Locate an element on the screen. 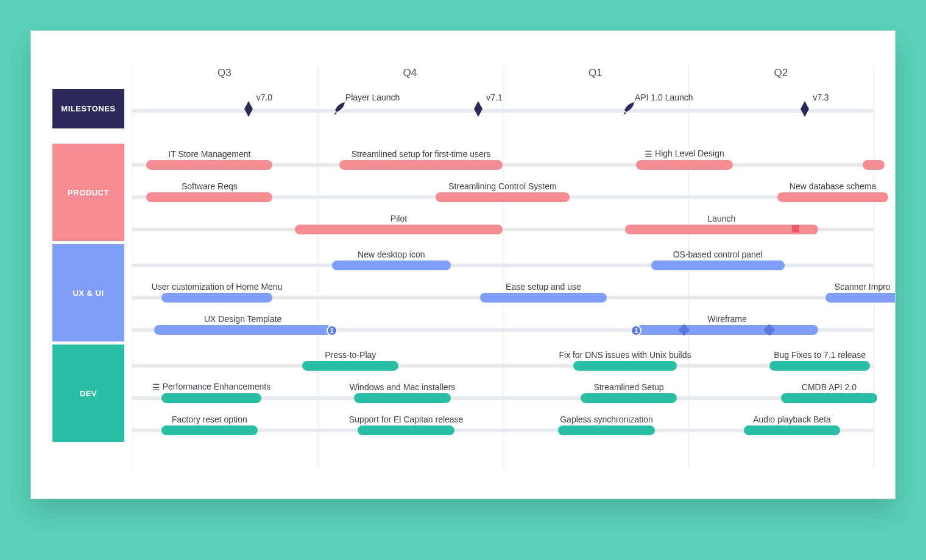 Image resolution: width=926 pixels, height=560 pixels. gantt-bar: ☰High Level Design is located at coordinates (684, 165).